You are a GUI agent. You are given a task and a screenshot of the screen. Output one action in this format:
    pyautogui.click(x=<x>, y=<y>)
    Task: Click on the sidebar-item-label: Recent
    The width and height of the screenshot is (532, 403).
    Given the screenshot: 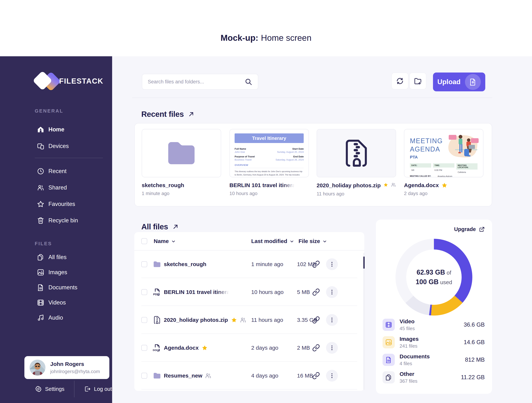 What is the action you would take?
    pyautogui.click(x=57, y=171)
    